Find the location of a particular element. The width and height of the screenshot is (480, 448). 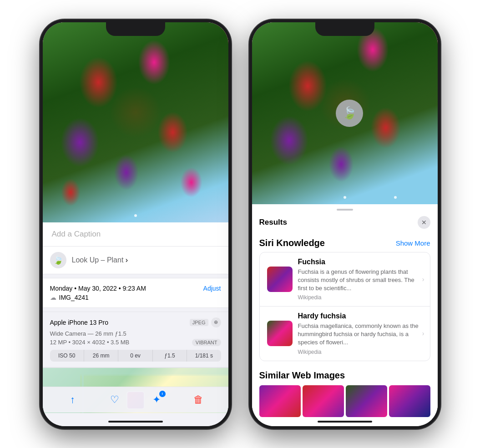

fuchsia-source: Wikipedia is located at coordinates (360, 297).